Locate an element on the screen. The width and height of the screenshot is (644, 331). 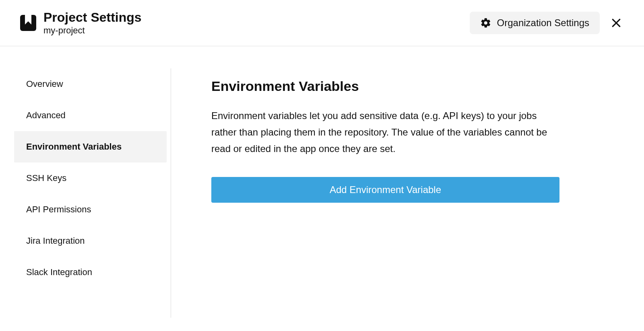
sidebar-item-slack-integration: Slack Integration is located at coordinates (90, 272).